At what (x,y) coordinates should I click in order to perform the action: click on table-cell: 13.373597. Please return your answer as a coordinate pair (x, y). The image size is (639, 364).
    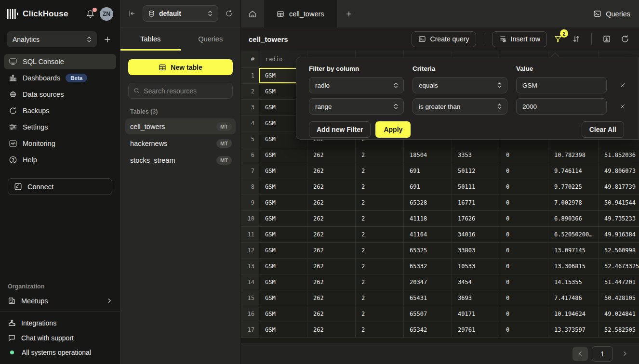
    Looking at the image, I should click on (573, 330).